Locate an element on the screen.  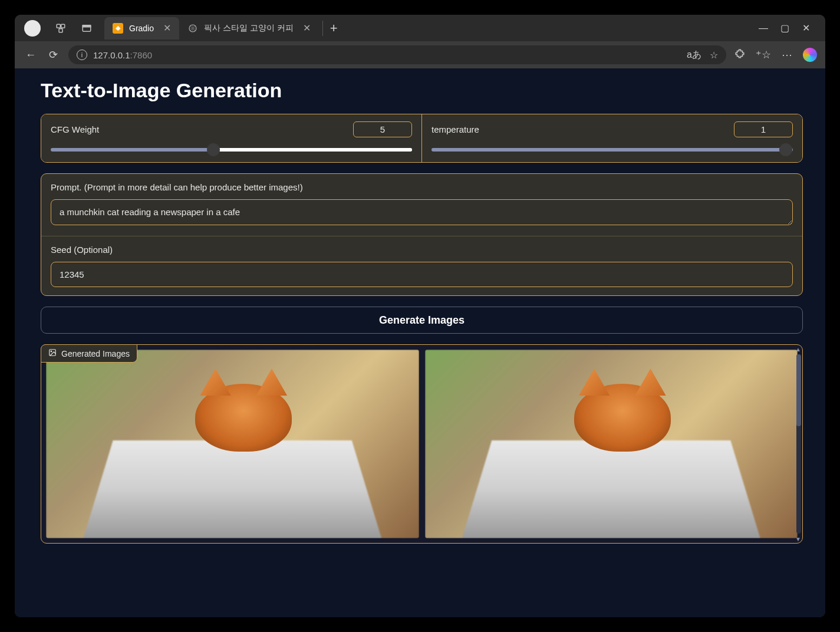
temperature-block: temperature 1 is located at coordinates (612, 138).